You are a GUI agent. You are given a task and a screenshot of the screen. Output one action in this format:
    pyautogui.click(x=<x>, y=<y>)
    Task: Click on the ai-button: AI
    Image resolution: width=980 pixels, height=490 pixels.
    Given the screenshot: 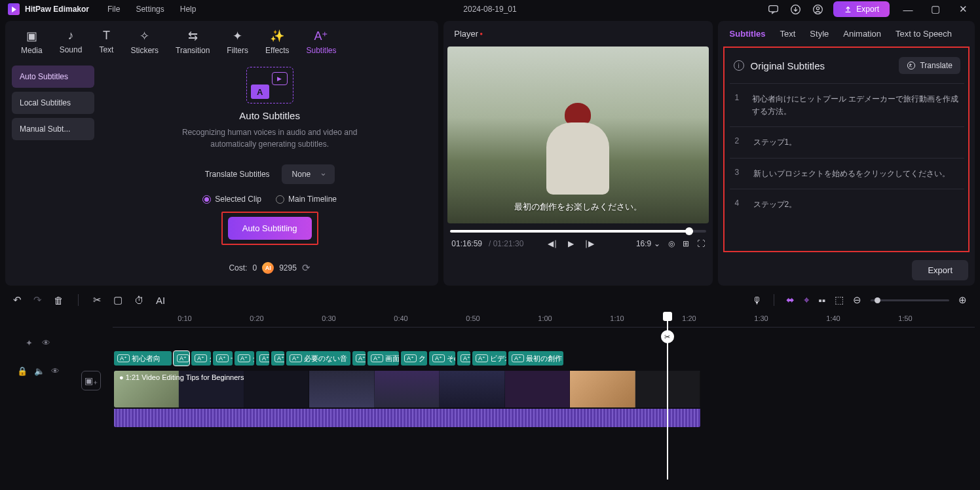 What is the action you would take?
    pyautogui.click(x=160, y=300)
    